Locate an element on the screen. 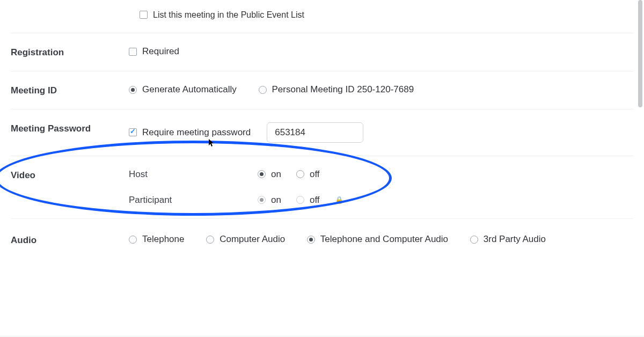  audio-computer-label: Computer Audio is located at coordinates (252, 239).